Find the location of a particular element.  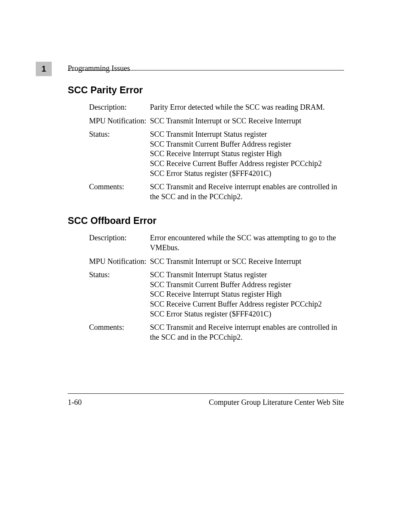

footer-text: Computer Group Literature Center Web Sit… is located at coordinates (276, 402).